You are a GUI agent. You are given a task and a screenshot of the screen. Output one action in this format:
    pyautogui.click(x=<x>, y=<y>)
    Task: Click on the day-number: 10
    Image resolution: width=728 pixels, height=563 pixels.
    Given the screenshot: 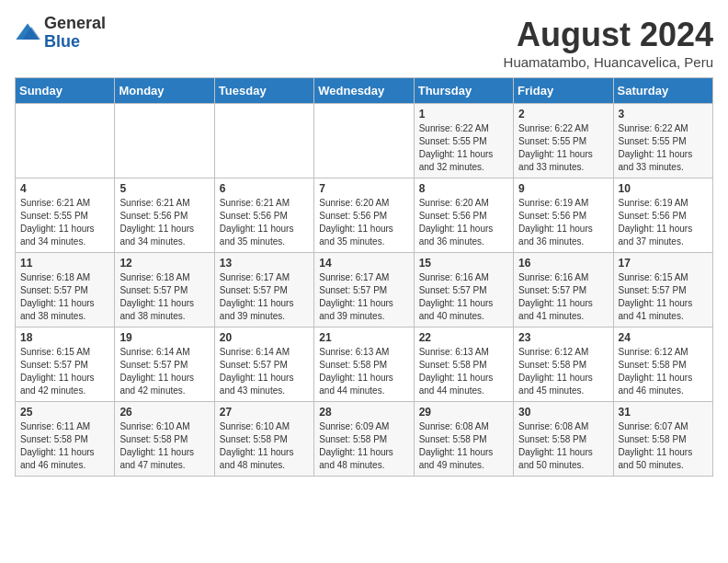 What is the action you would take?
    pyautogui.click(x=664, y=189)
    